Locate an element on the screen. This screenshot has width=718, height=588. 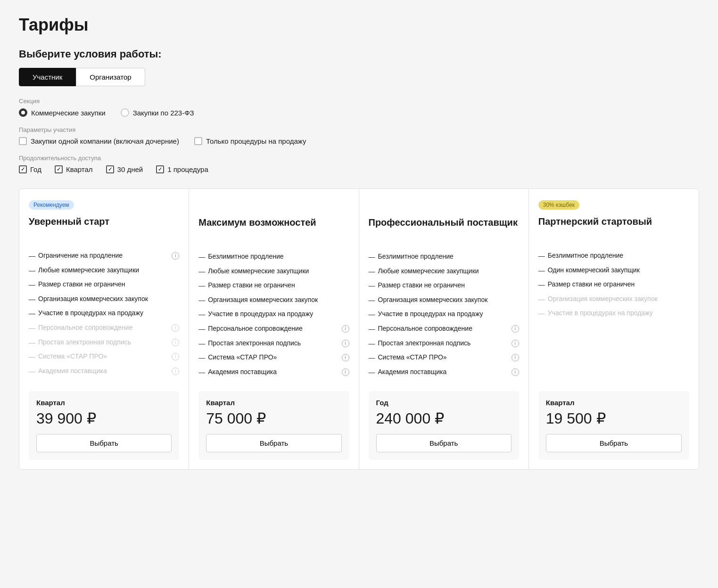
tariff-card-1: Максимум возможностей—Безлимитное продле… is located at coordinates (274, 329).